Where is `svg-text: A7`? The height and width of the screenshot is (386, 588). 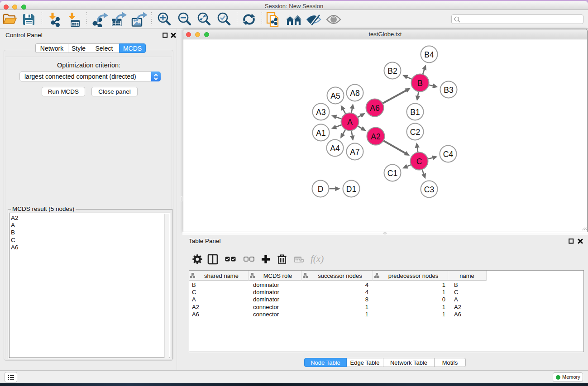
svg-text: A7 is located at coordinates (355, 152).